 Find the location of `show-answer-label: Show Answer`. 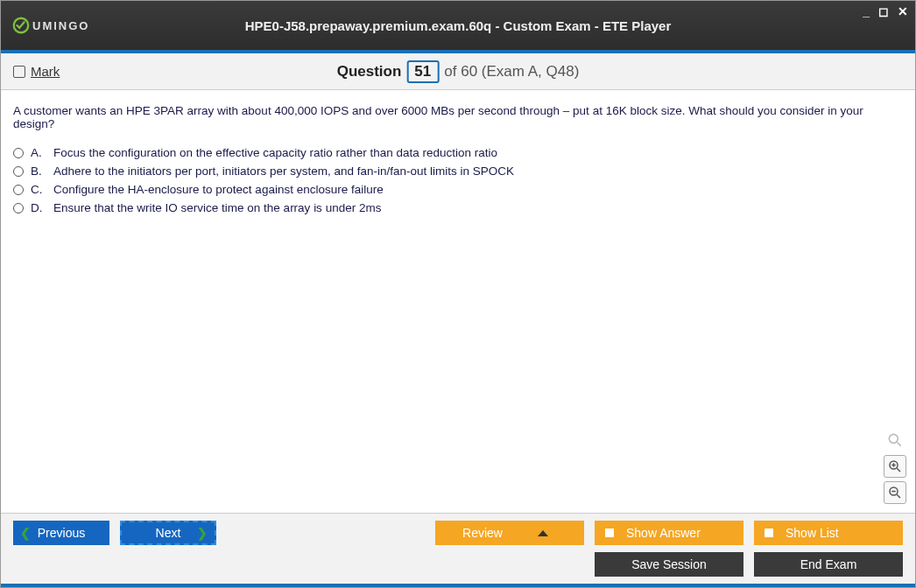

show-answer-label: Show Answer is located at coordinates (664, 533).